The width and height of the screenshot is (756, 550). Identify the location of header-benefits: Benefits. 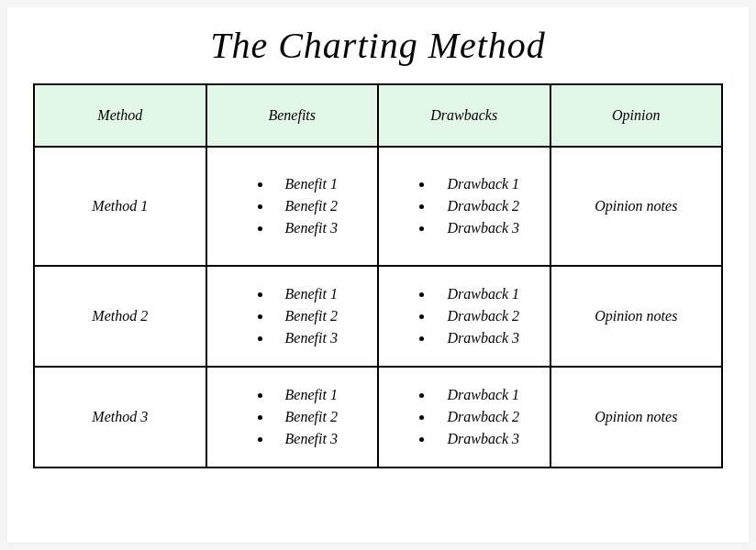
(293, 116).